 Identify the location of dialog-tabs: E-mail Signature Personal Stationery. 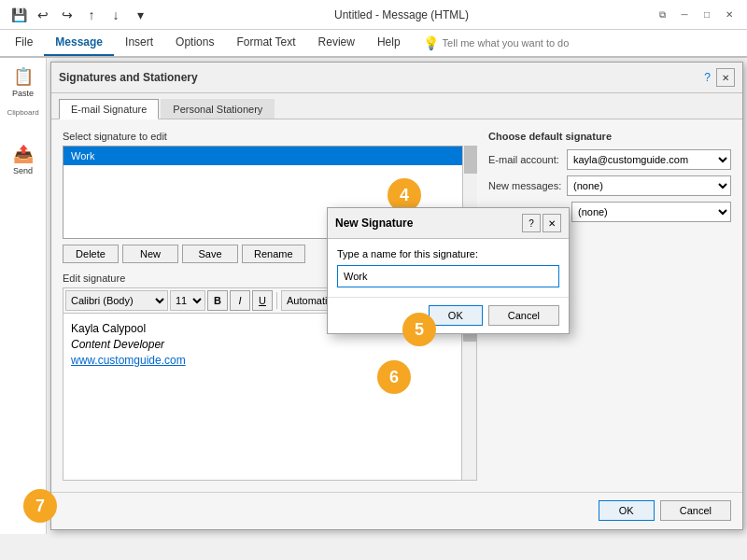
(397, 106).